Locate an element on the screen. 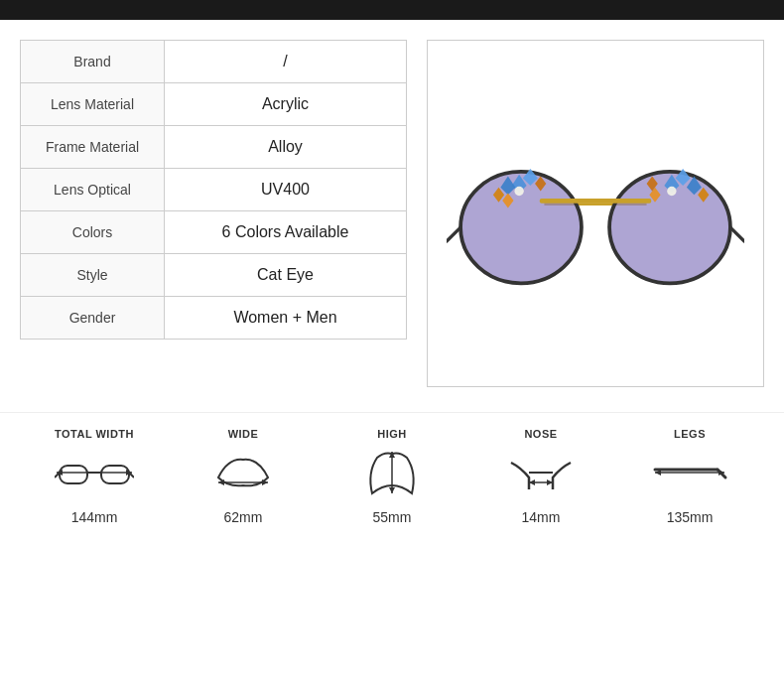 This screenshot has width=784, height=683. table-row: Style Cat Eye is located at coordinates (214, 276).